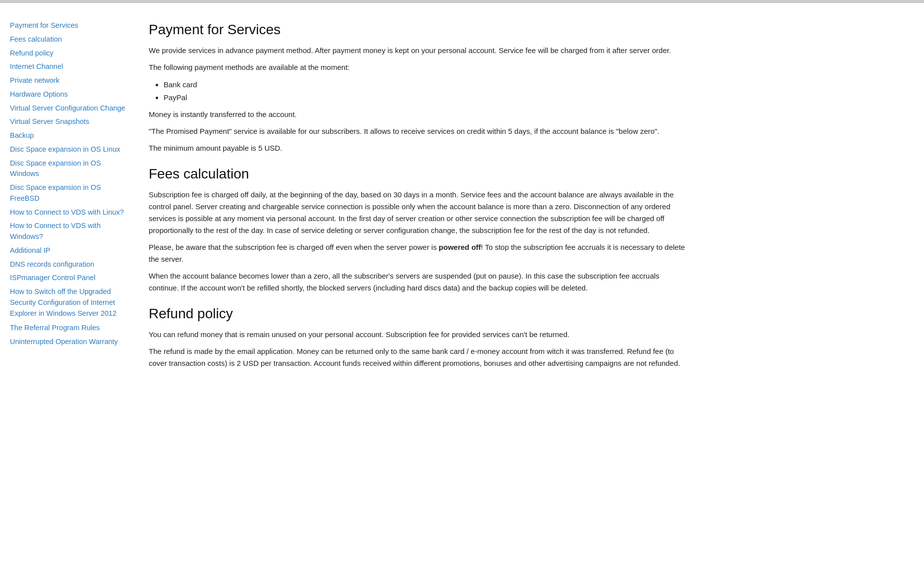 Image resolution: width=924 pixels, height=578 pixels. I want to click on sidebar-link-disc-space-windows: Disc Space expansion in OS Windows, so click(69, 169).